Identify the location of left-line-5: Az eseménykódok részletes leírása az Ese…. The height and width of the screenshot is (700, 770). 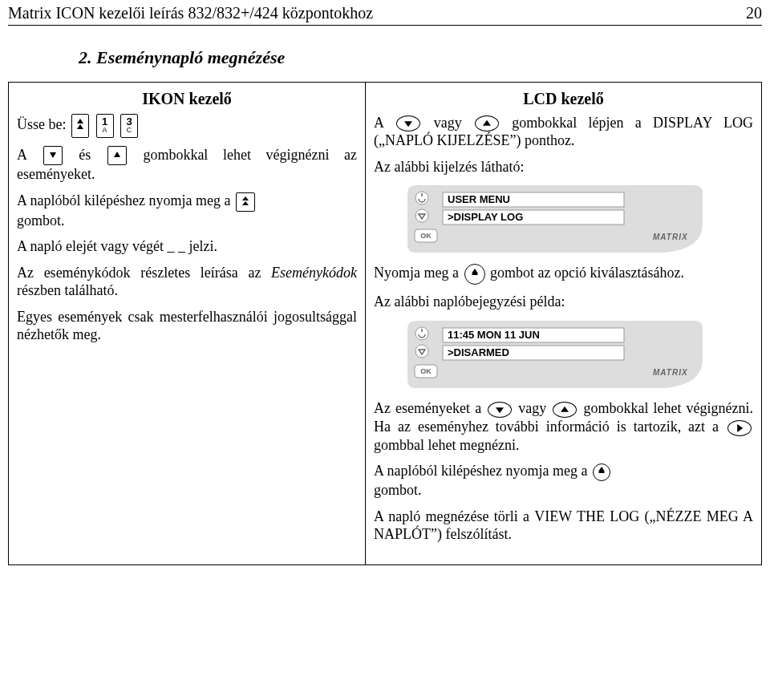
(187, 282).